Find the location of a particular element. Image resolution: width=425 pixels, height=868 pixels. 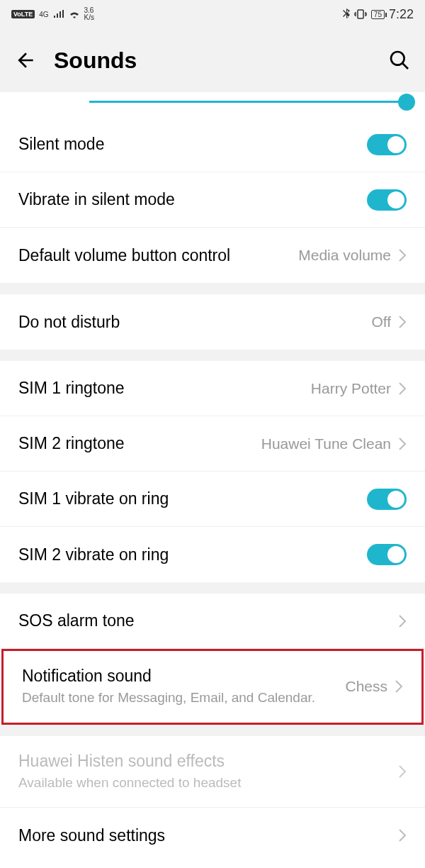

volume-slider is located at coordinates (248, 102).